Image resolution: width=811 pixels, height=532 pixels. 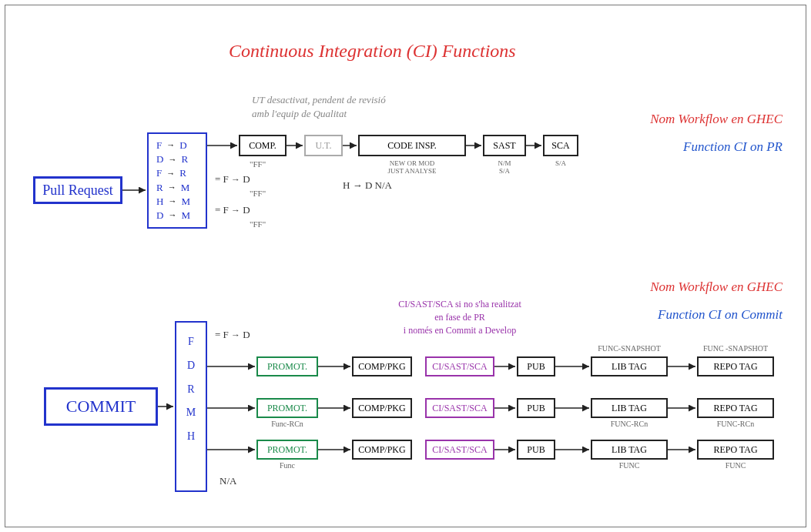 What do you see at coordinates (233, 210) in the screenshot?
I see `pr-eq-2: = F → D` at bounding box center [233, 210].